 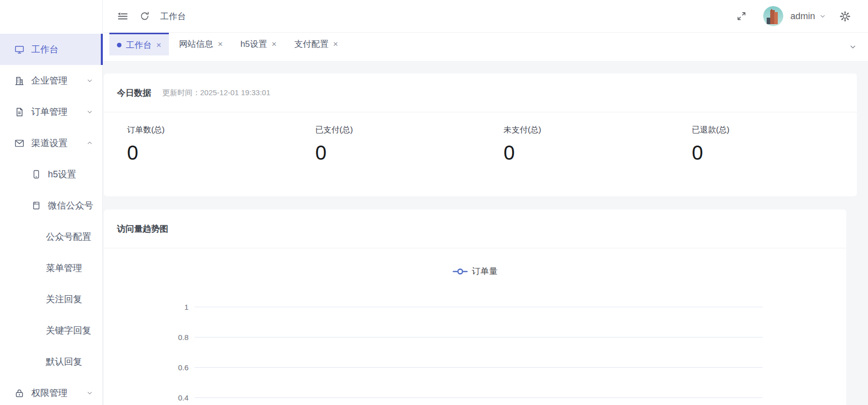 I want to click on document-icon, so click(x=19, y=112).